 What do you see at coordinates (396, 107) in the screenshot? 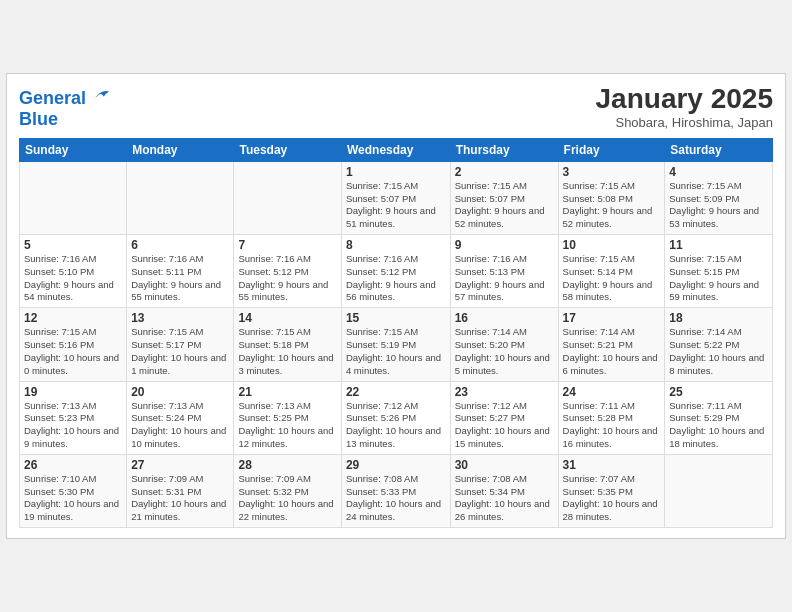
I see `header-section: General Blue January 2025 Shobara, Hiros…` at bounding box center [396, 107].